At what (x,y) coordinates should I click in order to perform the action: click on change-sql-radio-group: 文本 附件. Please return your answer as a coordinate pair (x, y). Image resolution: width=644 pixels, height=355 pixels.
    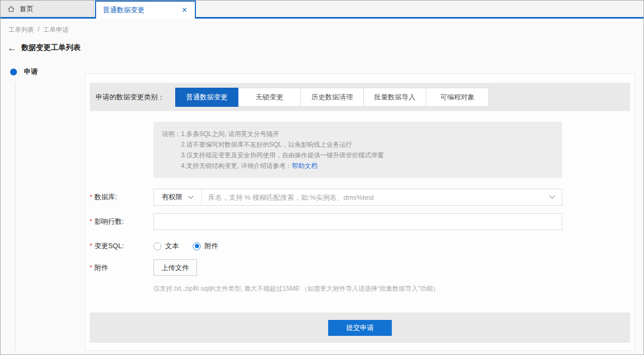
    Looking at the image, I should click on (186, 246).